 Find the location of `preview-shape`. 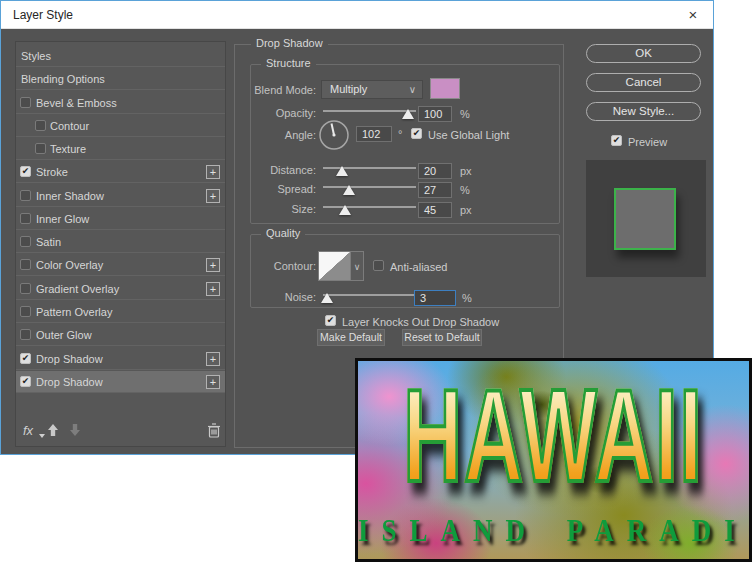

preview-shape is located at coordinates (645, 219).